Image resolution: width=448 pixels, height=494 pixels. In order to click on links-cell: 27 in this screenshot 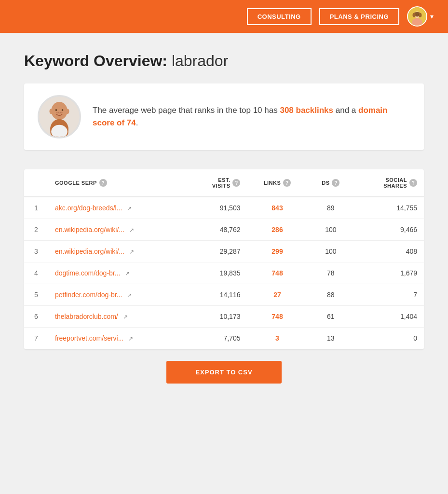, I will do `click(277, 295)`.